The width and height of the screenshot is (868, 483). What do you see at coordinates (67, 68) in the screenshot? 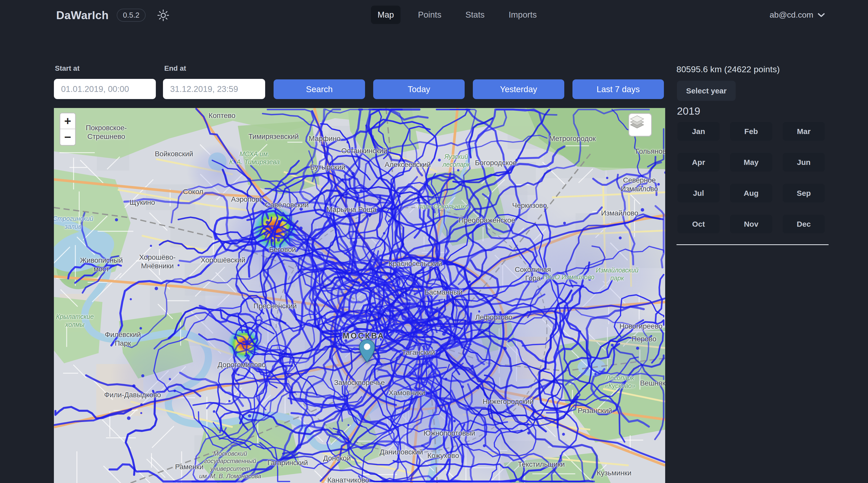
I see `start-at-label: Start at` at bounding box center [67, 68].